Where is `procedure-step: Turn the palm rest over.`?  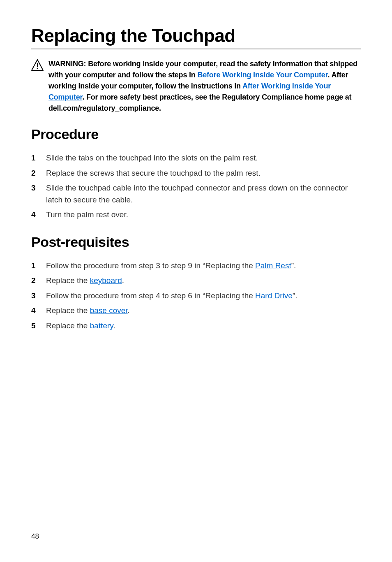
procedure-step: Turn the palm rest over. is located at coordinates (196, 215).